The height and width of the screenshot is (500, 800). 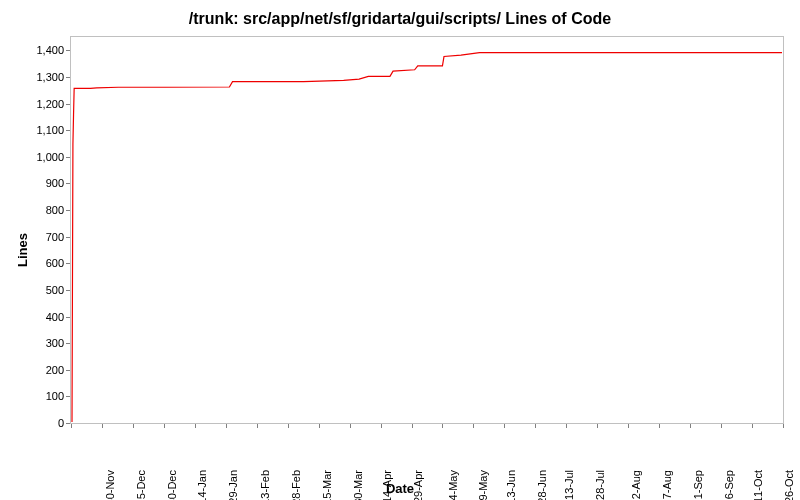 What do you see at coordinates (36, 317) in the screenshot?
I see `y-tick-label: 400` at bounding box center [36, 317].